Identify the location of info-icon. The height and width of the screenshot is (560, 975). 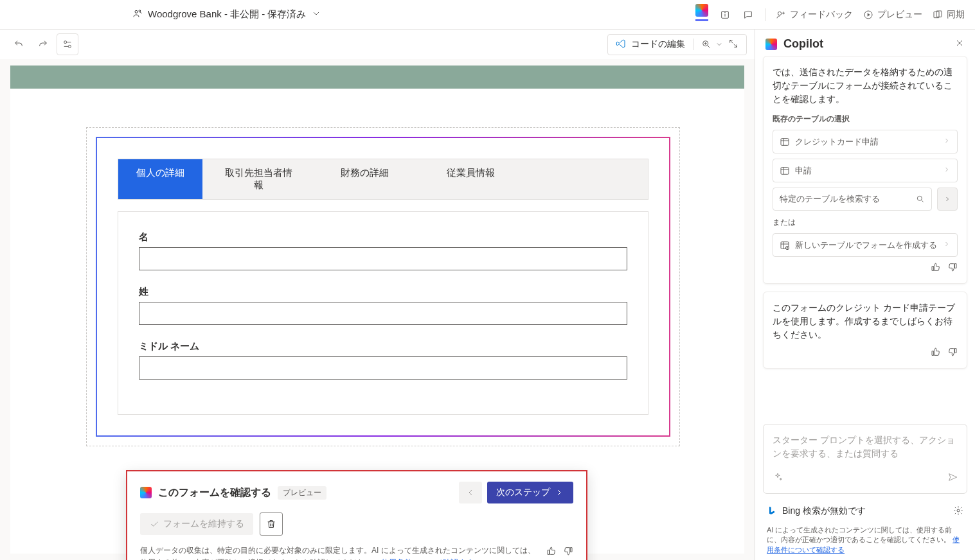
(725, 15).